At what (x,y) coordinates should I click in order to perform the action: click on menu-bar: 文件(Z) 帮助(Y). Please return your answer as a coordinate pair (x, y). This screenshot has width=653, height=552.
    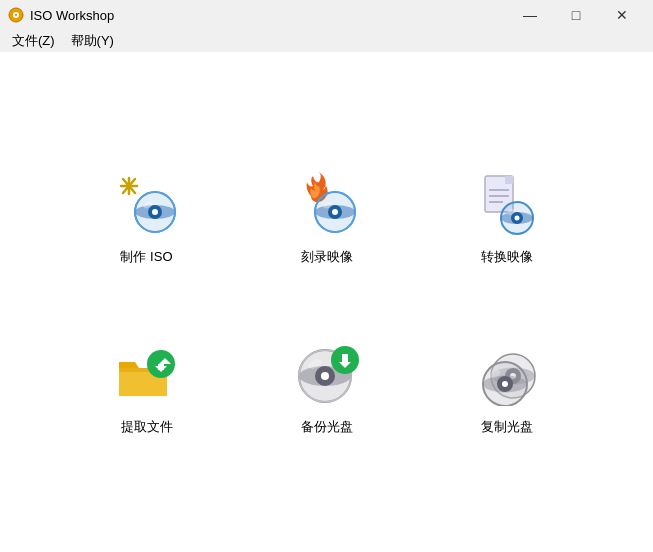
    Looking at the image, I should click on (326, 41).